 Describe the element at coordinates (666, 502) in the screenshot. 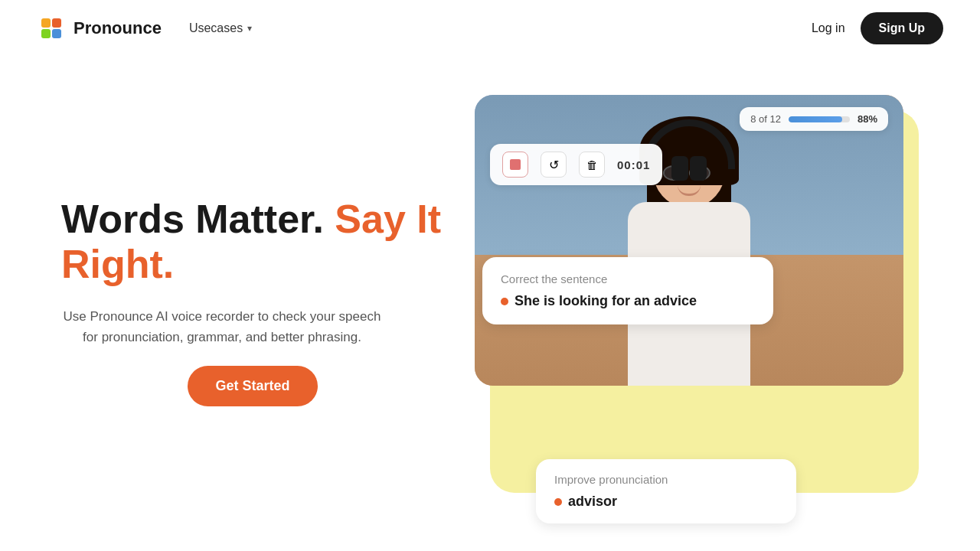

I see `pronunciation-word-row: advisor` at that location.